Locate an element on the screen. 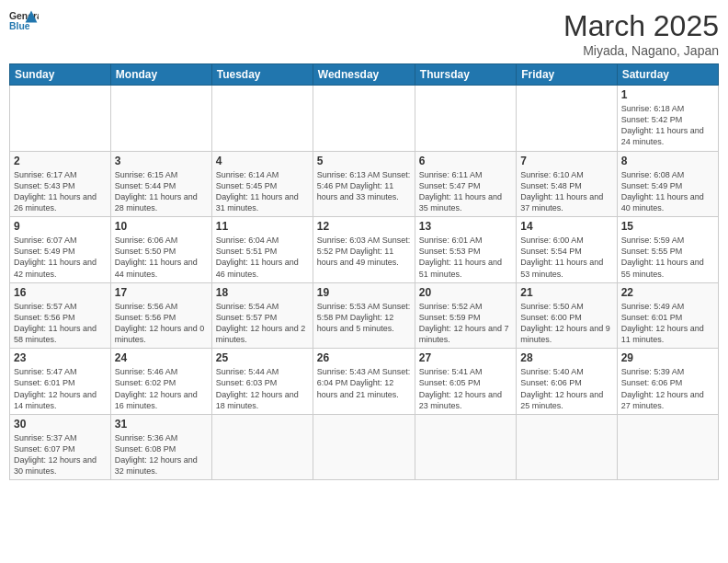 Image resolution: width=728 pixels, height=563 pixels. calendar-cell: 3Sunrise: 6:15 AM Sunset: 5:44 PM Daylig… is located at coordinates (161, 184).